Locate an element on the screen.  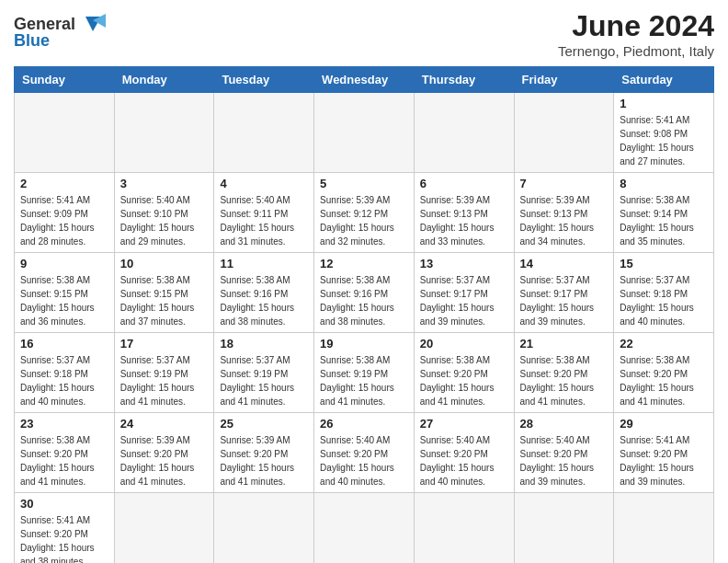
day-number: 28 is located at coordinates (564, 423).